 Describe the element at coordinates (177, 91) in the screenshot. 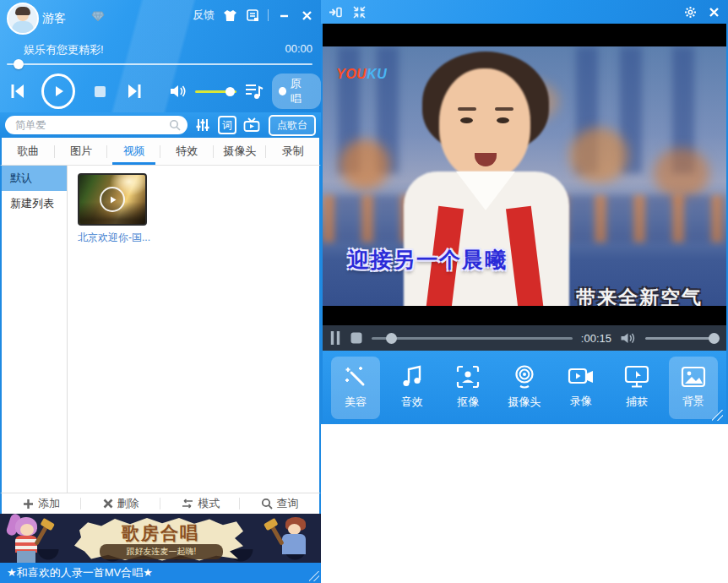

I see `volume-icon` at that location.